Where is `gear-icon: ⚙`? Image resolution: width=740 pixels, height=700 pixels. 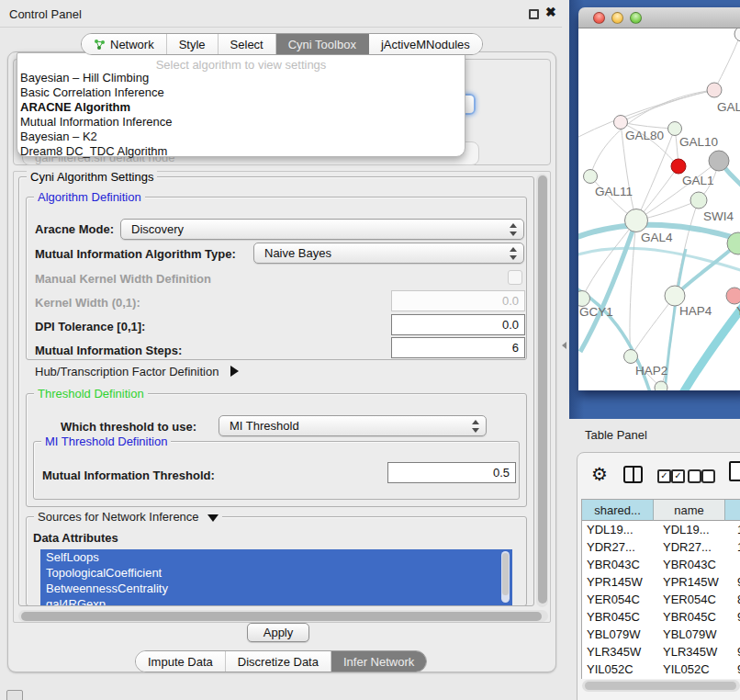 gear-icon: ⚙ is located at coordinates (600, 474).